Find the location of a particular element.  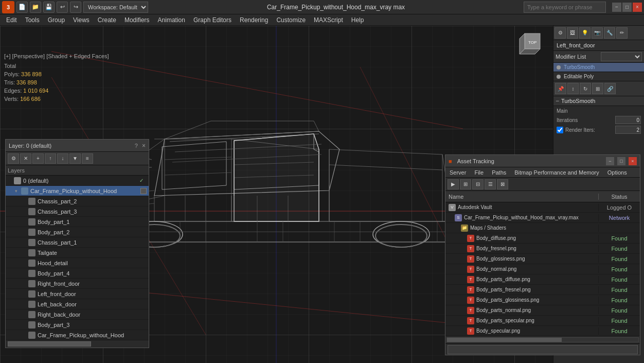

layer-scroll-thumb is located at coordinates (49, 344).